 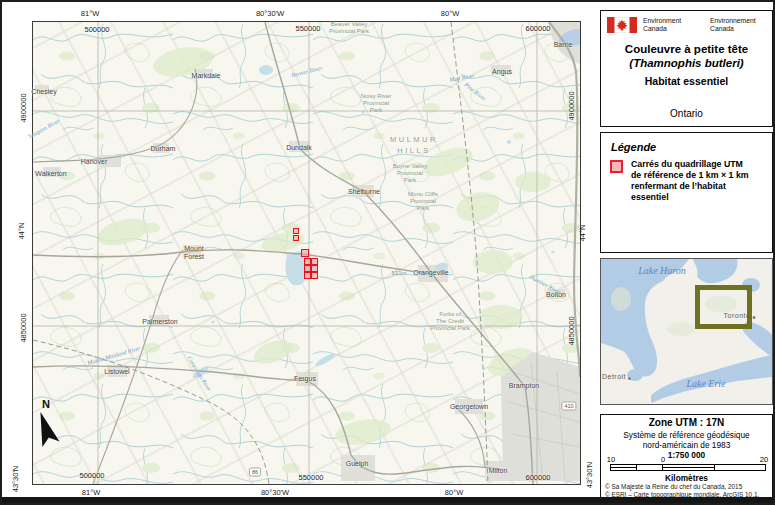 I want to click on scale-bar-number: 20, so click(x=764, y=460).